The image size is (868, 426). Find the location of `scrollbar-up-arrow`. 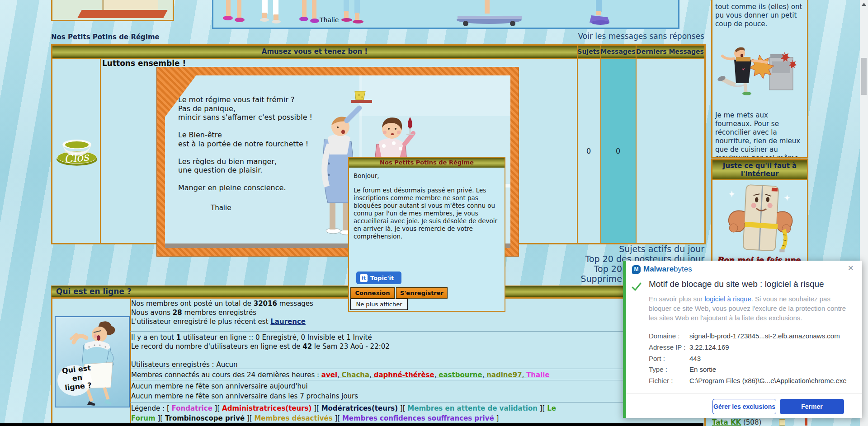

scrollbar-up-arrow is located at coordinates (864, 5).